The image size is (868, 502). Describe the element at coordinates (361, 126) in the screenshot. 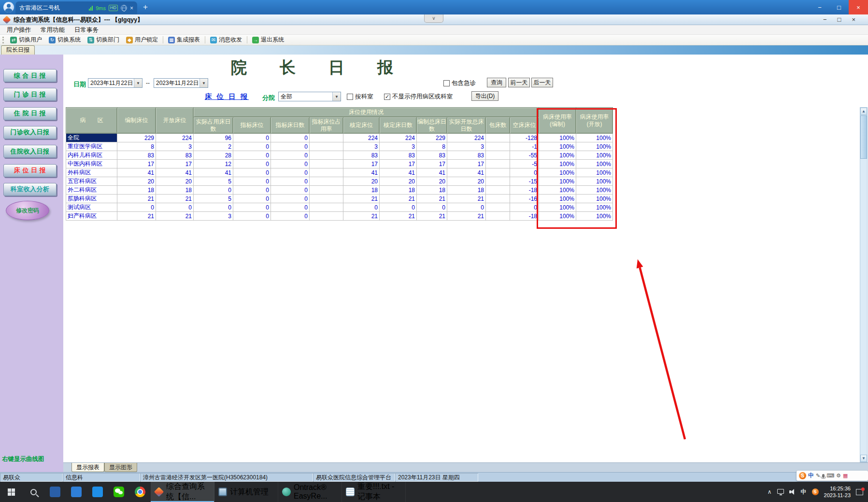

I see `column-header: 核定床位` at that location.